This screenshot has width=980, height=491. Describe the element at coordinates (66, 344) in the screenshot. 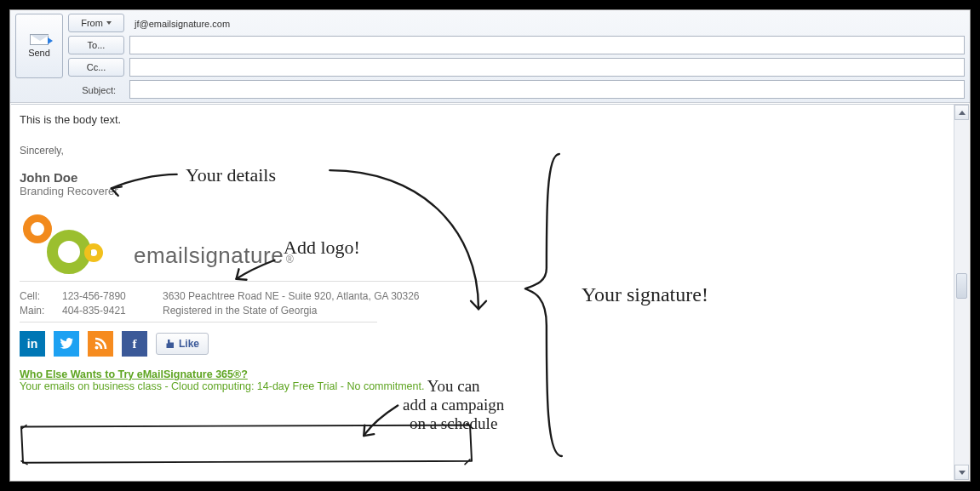

I see `twitter-icon` at that location.